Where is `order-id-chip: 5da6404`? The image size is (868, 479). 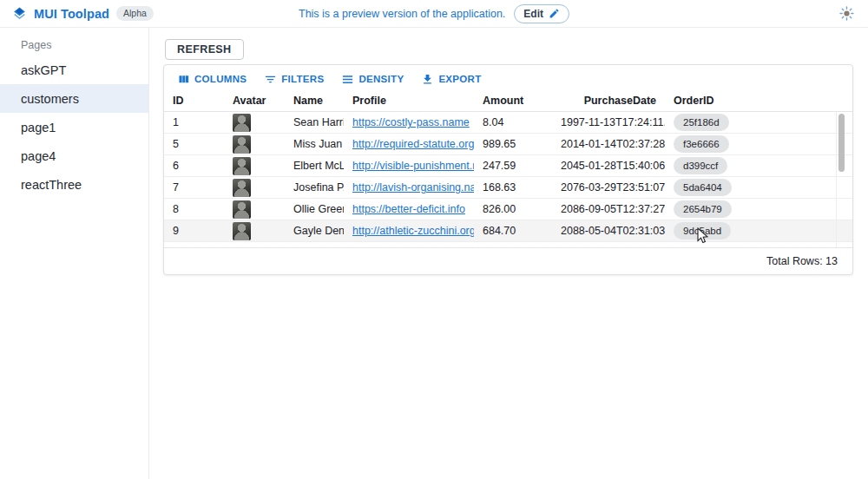 order-id-chip: 5da6404 is located at coordinates (703, 187).